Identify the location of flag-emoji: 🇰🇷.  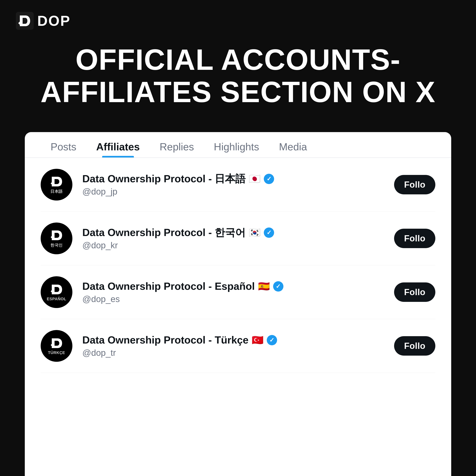
(255, 233).